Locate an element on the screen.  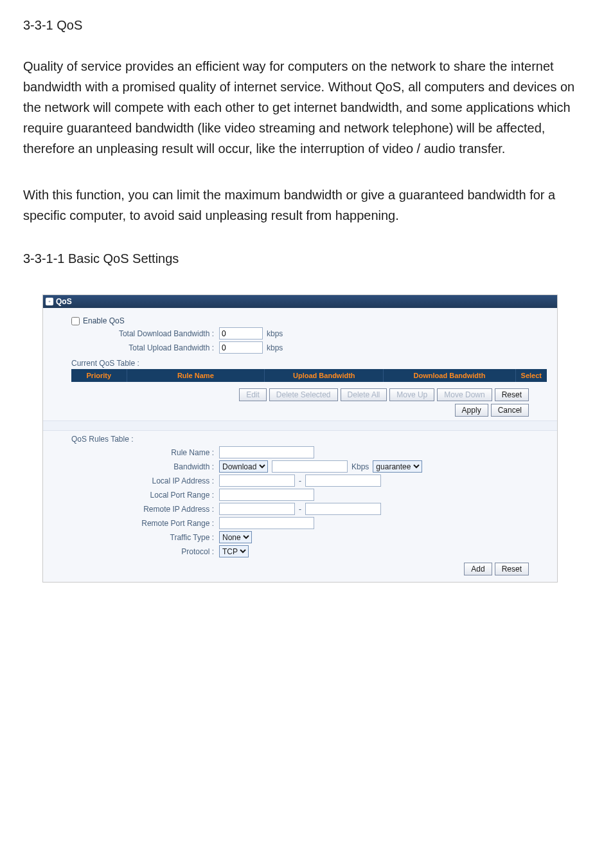
local-ip-address-label: Local IP Address : is located at coordinates (136, 481).